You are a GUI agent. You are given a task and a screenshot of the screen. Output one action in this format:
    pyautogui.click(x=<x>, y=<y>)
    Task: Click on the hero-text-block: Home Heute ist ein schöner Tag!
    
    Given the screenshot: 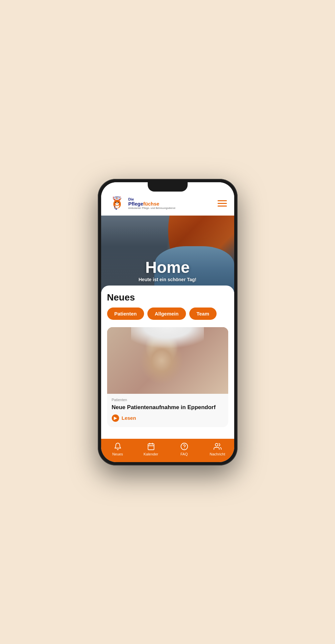 What is the action you would take?
    pyautogui.click(x=168, y=271)
    